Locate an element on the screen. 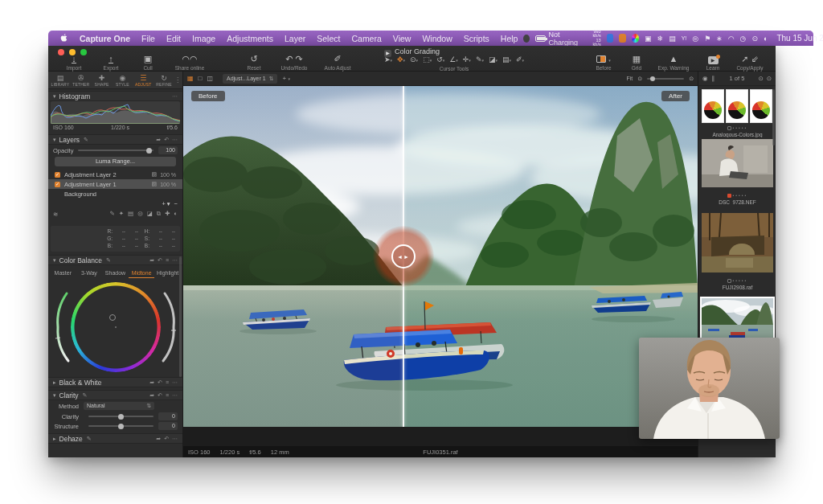 Image resolution: width=823 pixels, height=504 pixels. thumb2-rating: ••••• is located at coordinates (741, 195).